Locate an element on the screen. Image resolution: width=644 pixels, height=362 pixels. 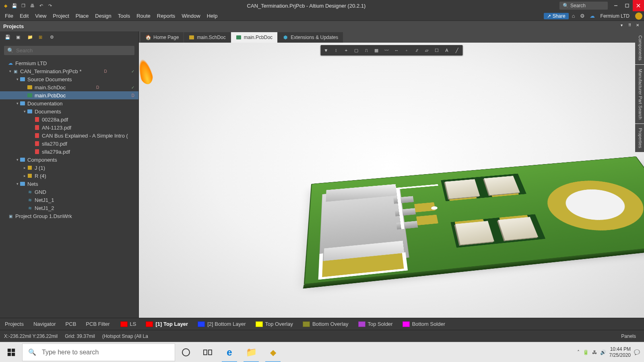
via-icon: ◦ is located at coordinates (407, 50).